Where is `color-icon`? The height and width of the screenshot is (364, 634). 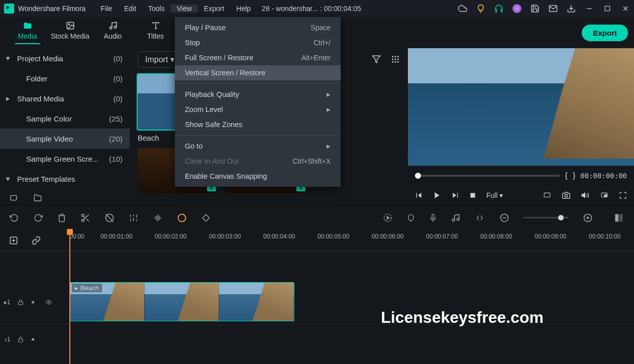 color-icon is located at coordinates (182, 218).